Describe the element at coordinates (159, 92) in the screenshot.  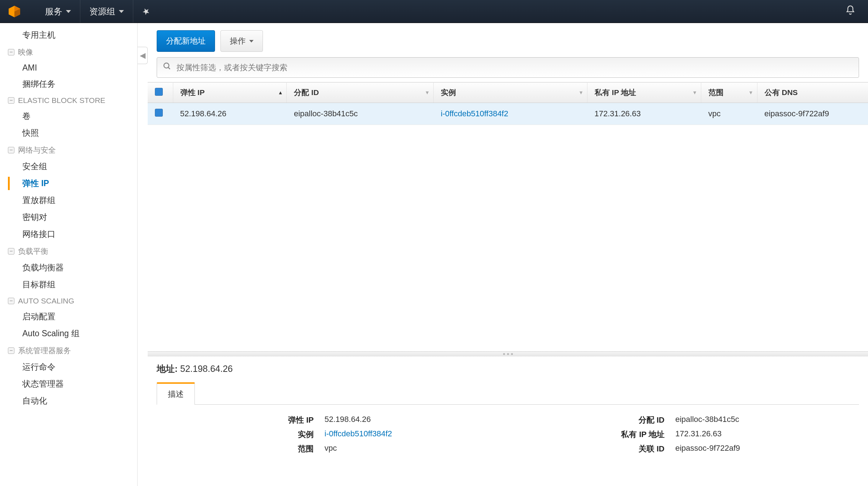
I see `checkbox-icon` at that location.